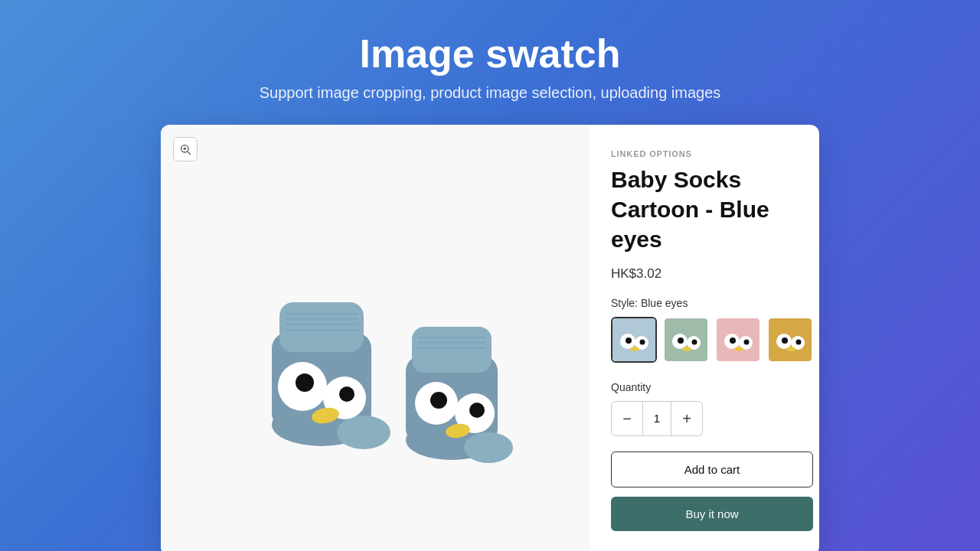 This screenshot has height=551, width=980. What do you see at coordinates (790, 340) in the screenshot?
I see `swatch-yellow` at bounding box center [790, 340].